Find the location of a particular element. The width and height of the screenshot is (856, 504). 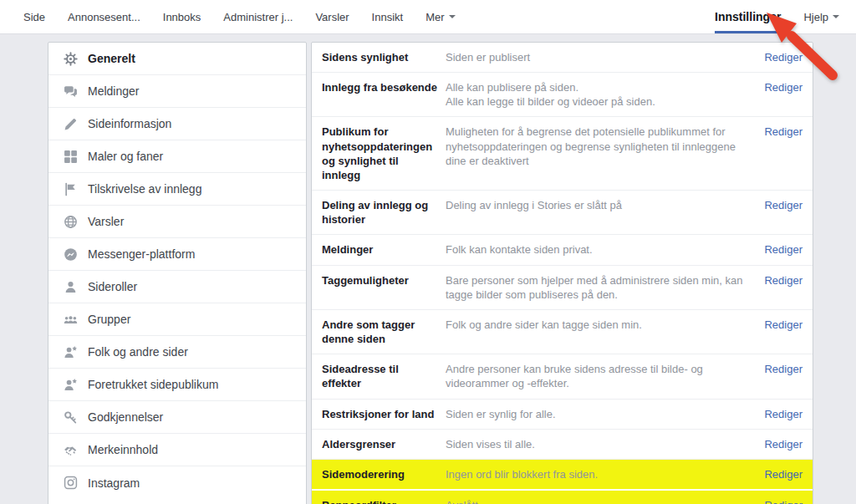

sidebar-item-sideroller: Sideroller is located at coordinates (177, 288).